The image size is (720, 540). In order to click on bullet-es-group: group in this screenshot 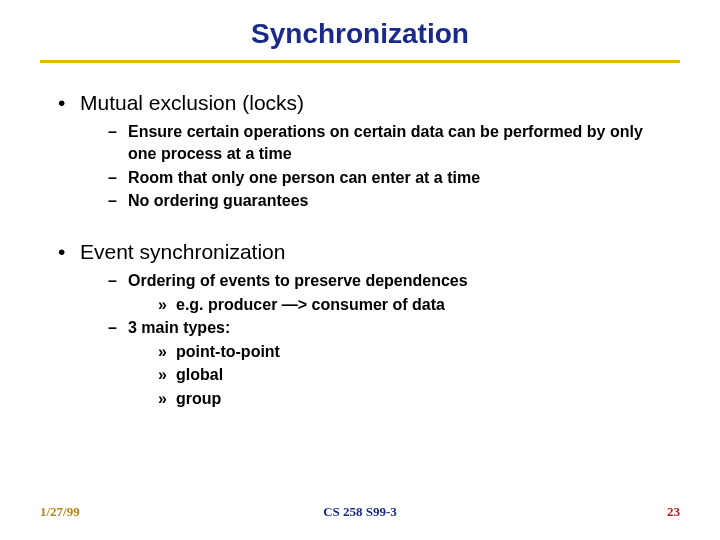, I will do `click(360, 399)`.